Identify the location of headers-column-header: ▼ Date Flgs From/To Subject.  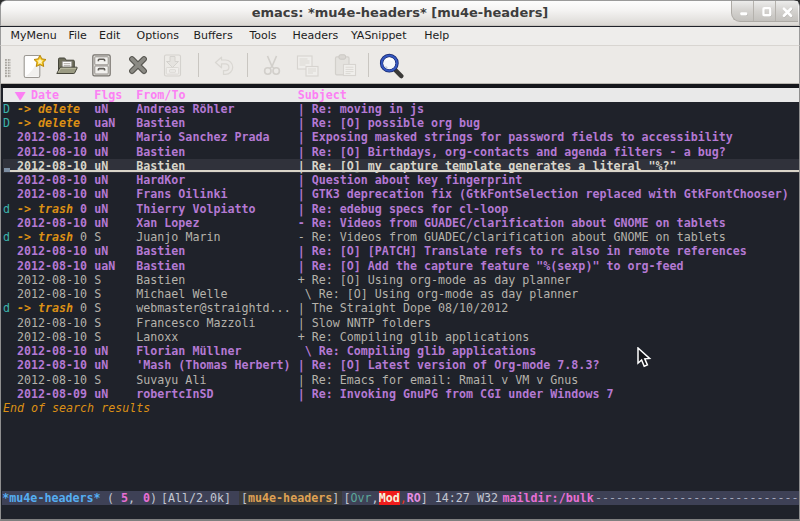
(401, 95).